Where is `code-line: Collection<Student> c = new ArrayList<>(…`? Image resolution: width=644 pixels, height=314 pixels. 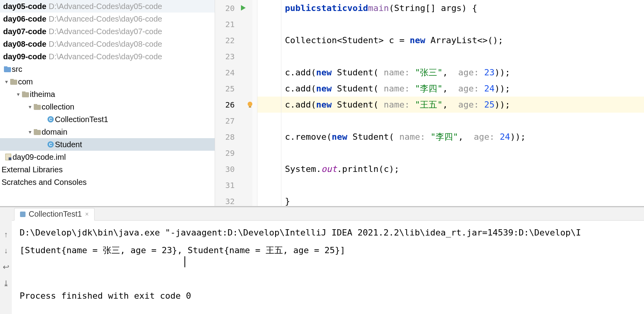 code-line: Collection<Student> c = new ArrayList<>(… is located at coordinates (451, 40).